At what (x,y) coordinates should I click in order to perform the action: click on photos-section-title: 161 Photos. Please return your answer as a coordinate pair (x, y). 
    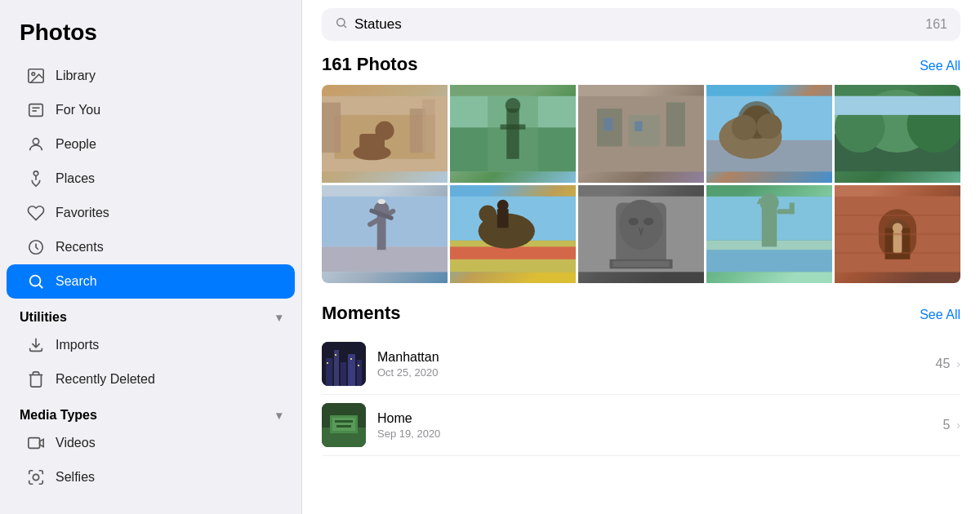
    Looking at the image, I should click on (369, 64).